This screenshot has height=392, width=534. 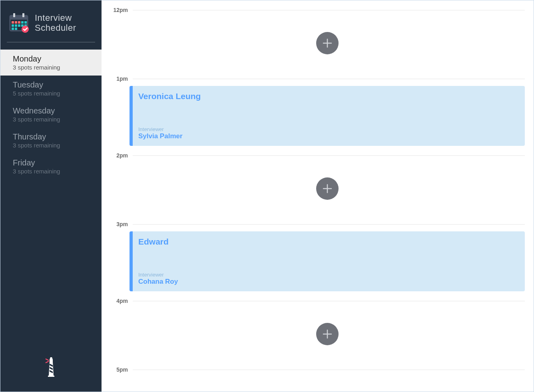 What do you see at coordinates (328, 96) in the screenshot?
I see `appointment-student: Veronica Leung` at bounding box center [328, 96].